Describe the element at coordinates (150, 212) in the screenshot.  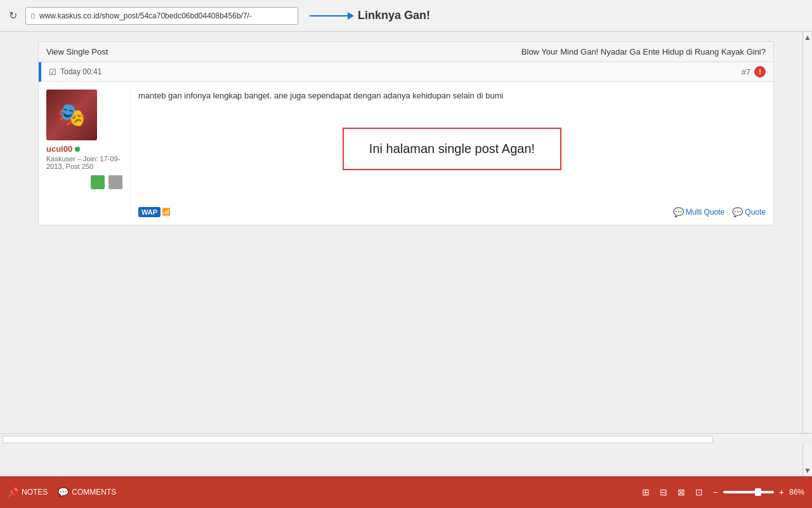
I see `wap-icon: WAP` at that location.